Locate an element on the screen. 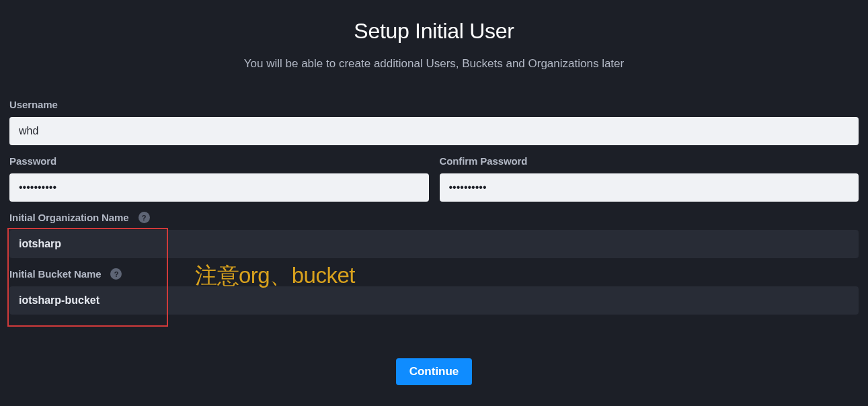 The width and height of the screenshot is (868, 406). page-subtitle: You will be able to create additional Us… is located at coordinates (434, 64).